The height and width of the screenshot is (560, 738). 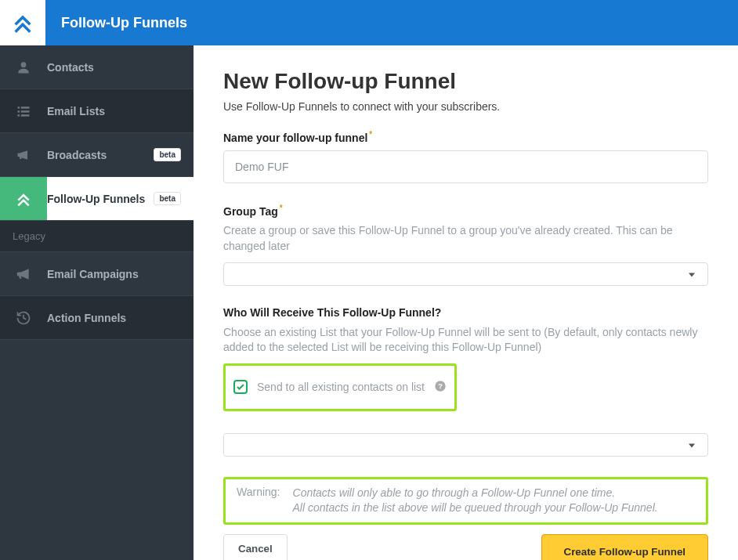 I want to click on name-label: Name your follow-up funnel*, so click(x=465, y=137).